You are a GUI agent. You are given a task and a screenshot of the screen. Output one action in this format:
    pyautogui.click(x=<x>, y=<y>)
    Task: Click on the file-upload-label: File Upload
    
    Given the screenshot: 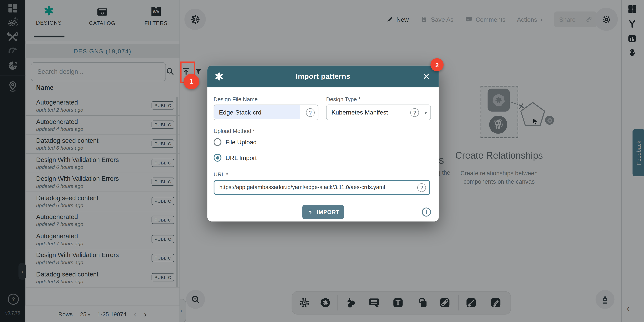 What is the action you would take?
    pyautogui.click(x=241, y=142)
    